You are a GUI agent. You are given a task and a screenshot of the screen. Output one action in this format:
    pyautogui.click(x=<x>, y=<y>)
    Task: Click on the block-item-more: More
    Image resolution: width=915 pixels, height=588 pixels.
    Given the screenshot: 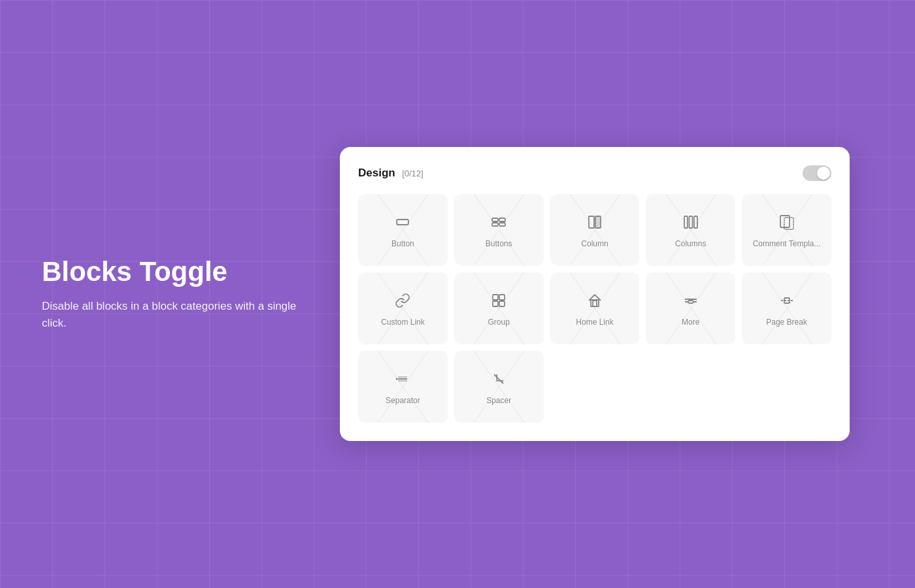 What is the action you would take?
    pyautogui.click(x=690, y=308)
    